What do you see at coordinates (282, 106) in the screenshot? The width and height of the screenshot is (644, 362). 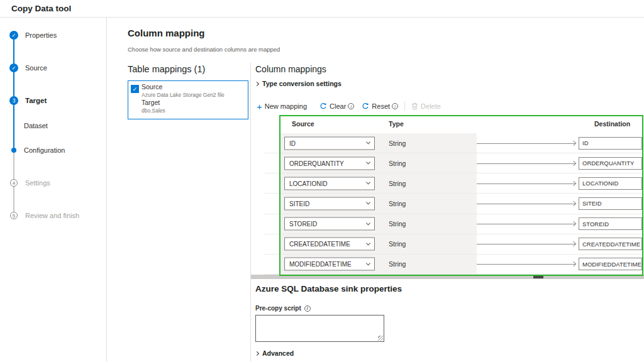 I see `new-mapping-button: + New mapping` at bounding box center [282, 106].